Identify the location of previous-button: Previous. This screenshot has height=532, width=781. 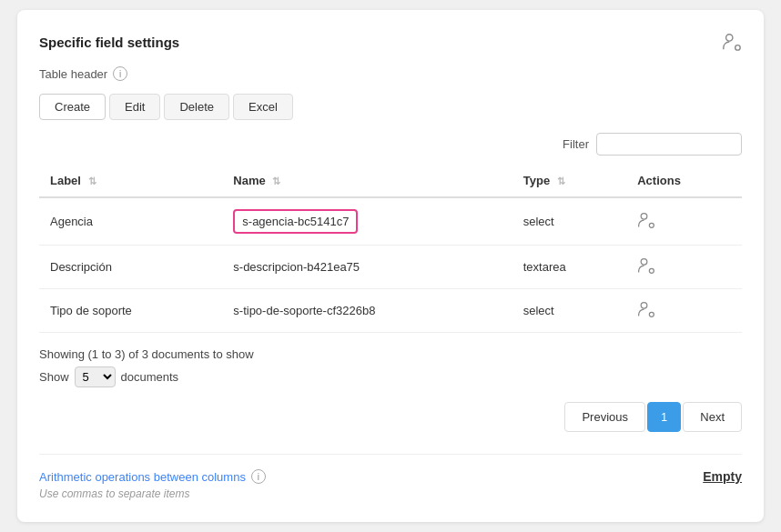
(604, 417).